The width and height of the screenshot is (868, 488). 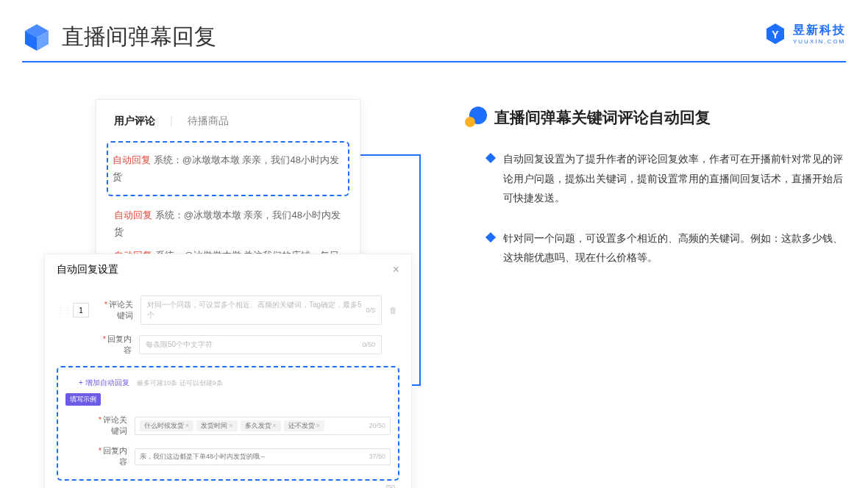 What do you see at coordinates (228, 423) in the screenshot?
I see `example-section: + 增加自动回复 最多可建10条 还可以创建9条 填写示例 *评论关键词 什么时…` at bounding box center [228, 423].